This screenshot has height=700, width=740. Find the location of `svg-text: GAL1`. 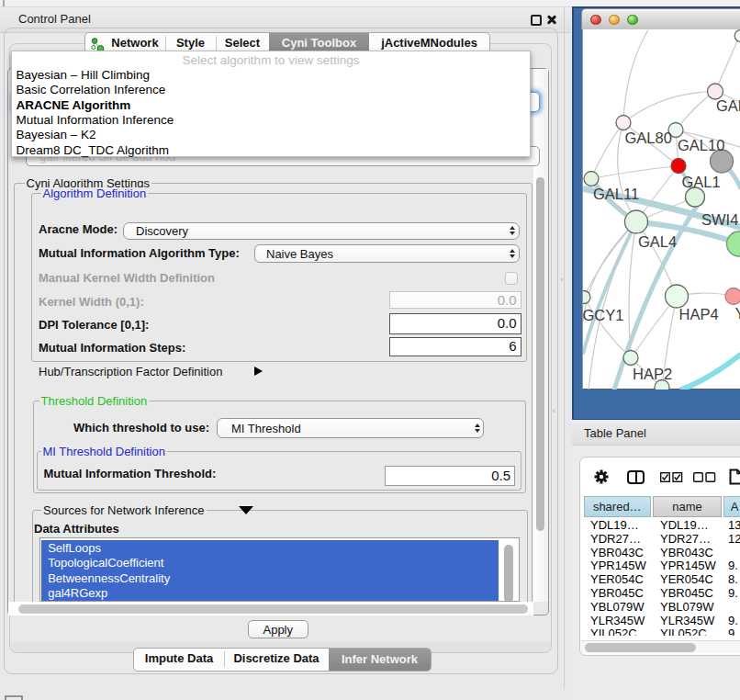

svg-text: GAL1 is located at coordinates (701, 182).